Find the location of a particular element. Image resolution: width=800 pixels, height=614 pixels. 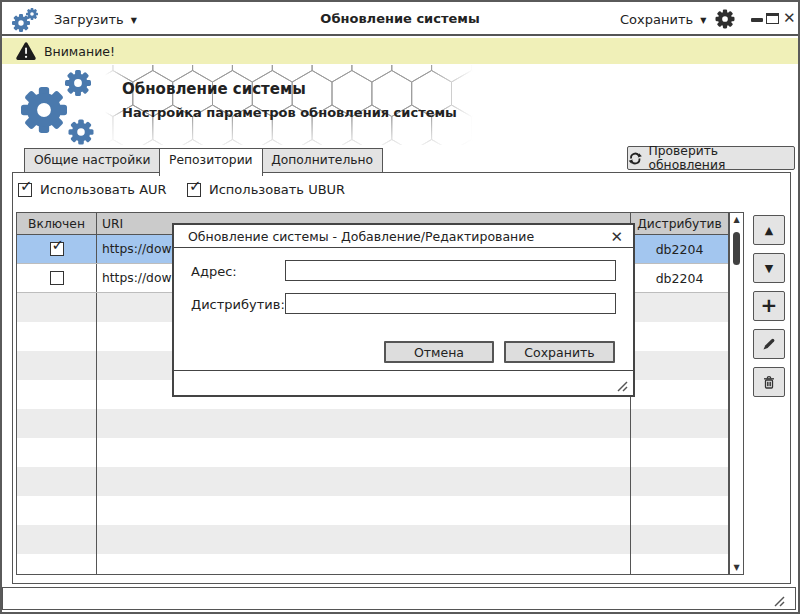

plus-icon: + is located at coordinates (770, 306).